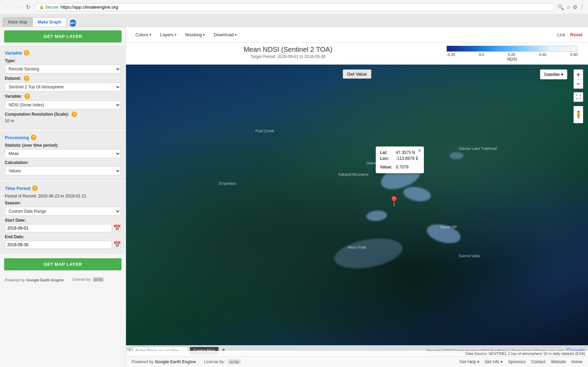  Describe the element at coordinates (225, 35) in the screenshot. I see `download-button: Download ▾` at that location.